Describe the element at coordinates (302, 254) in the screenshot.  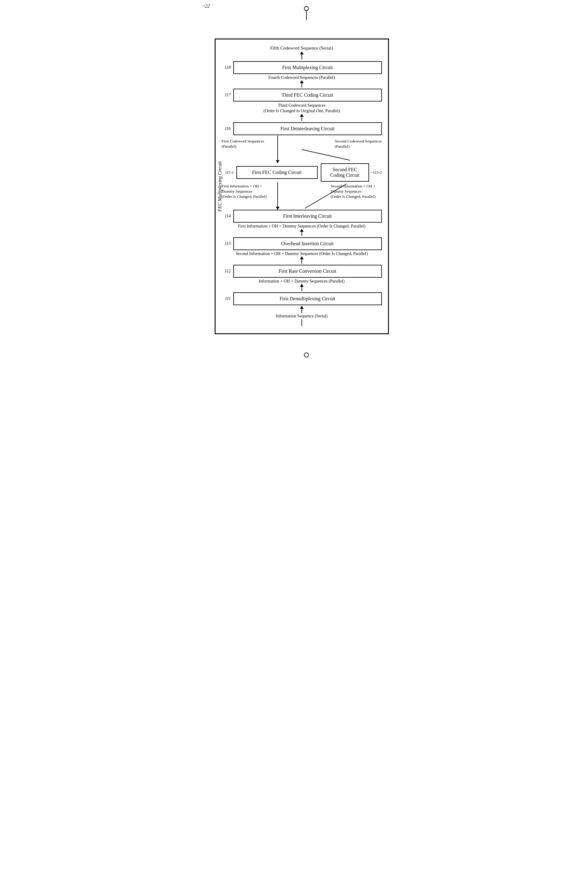
I see `info-dummy-label: Second Information + OH + Dummy Sequence…` at that location.